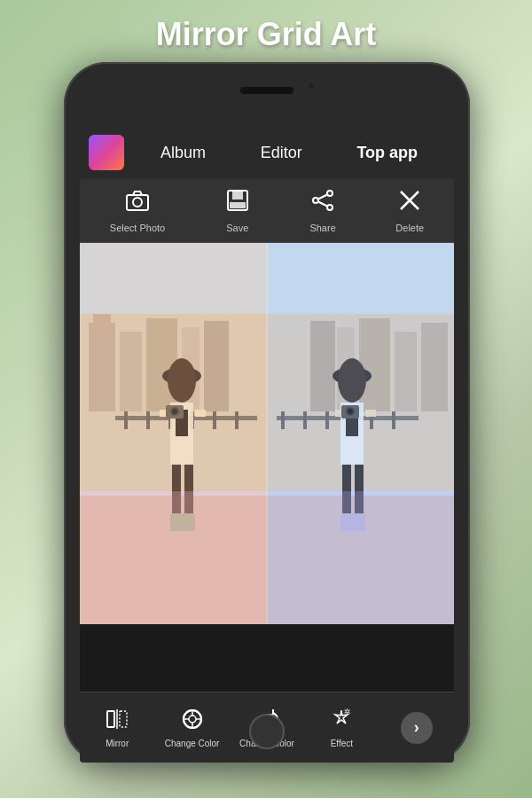 The width and height of the screenshot is (532, 798). What do you see at coordinates (266, 35) in the screenshot?
I see `app-title: Mirror Grid Art` at bounding box center [266, 35].